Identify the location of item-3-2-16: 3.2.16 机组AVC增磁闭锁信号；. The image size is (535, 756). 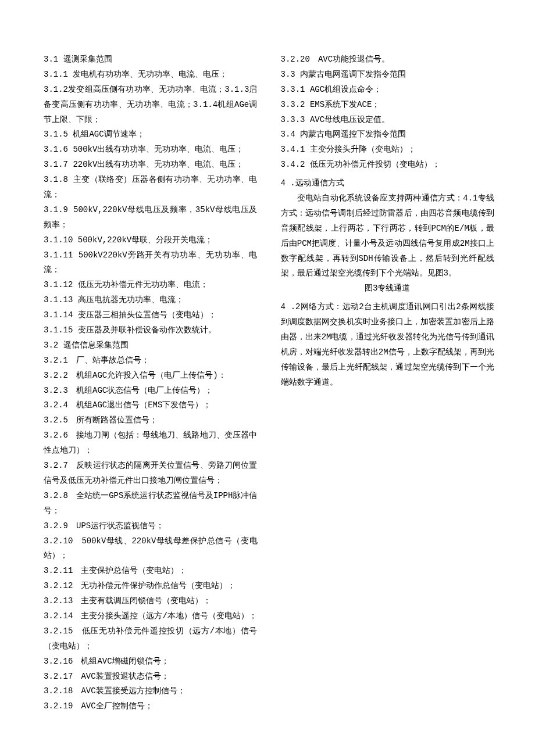
(151, 662).